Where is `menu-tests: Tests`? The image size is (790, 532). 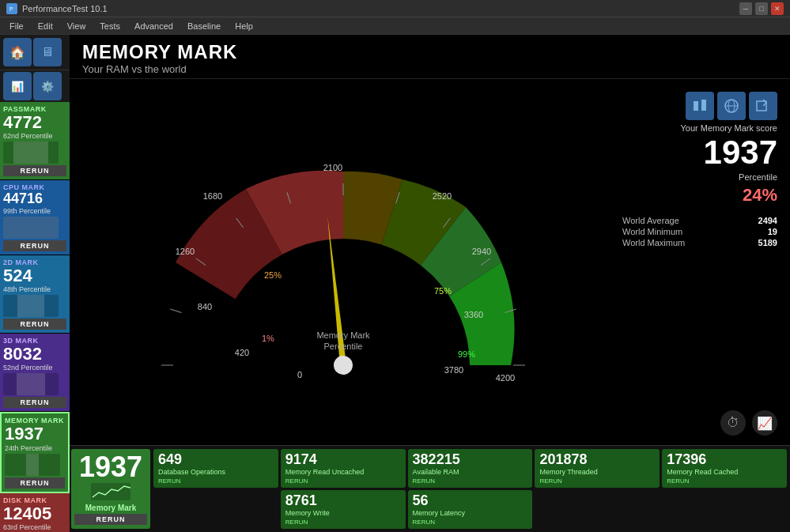 menu-tests: Tests is located at coordinates (110, 26).